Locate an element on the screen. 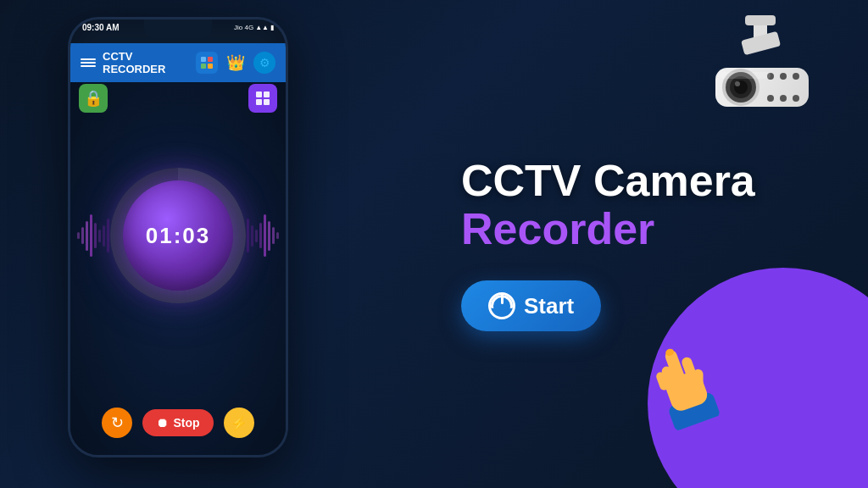 The height and width of the screenshot is (488, 868). stop-label: Stop is located at coordinates (186, 423).